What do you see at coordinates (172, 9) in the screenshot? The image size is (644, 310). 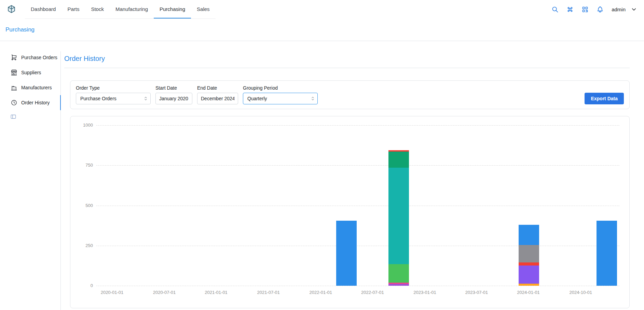 I see `nav-tab-purchasing: Purchasing` at bounding box center [172, 9].